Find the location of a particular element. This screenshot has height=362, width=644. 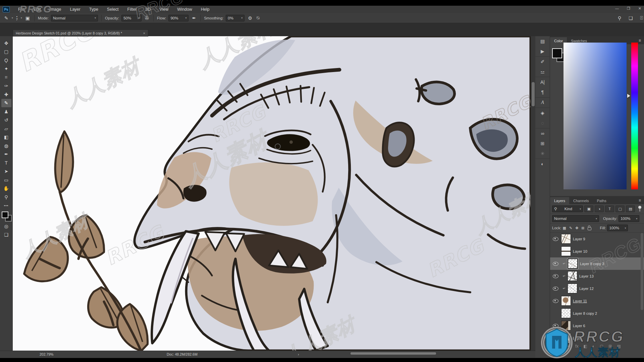

healing-brush-tool: ✚ is located at coordinates (6, 95).